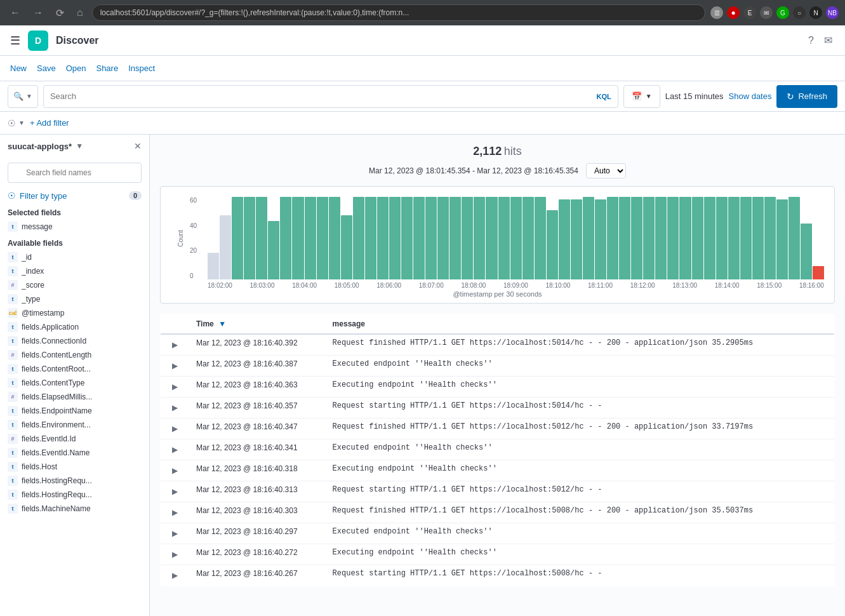 This screenshot has width=845, height=616. I want to click on field-name: fields.ConnectionId, so click(54, 341).